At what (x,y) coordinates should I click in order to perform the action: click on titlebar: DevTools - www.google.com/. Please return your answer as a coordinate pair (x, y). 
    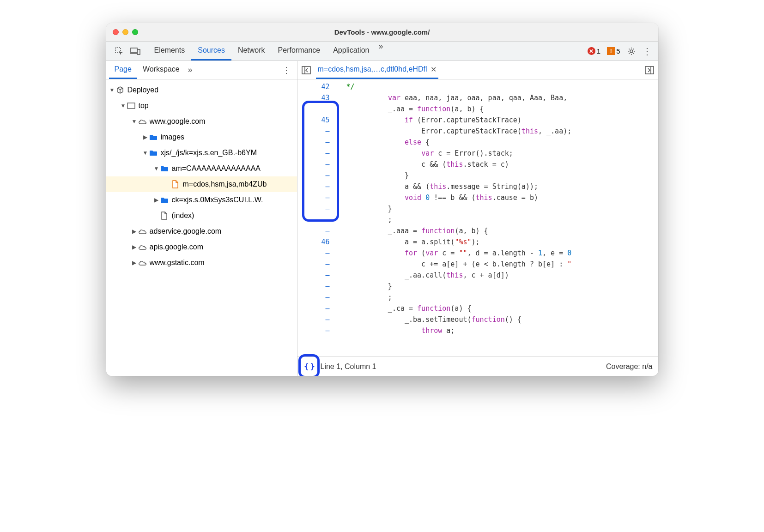
    Looking at the image, I should click on (382, 32).